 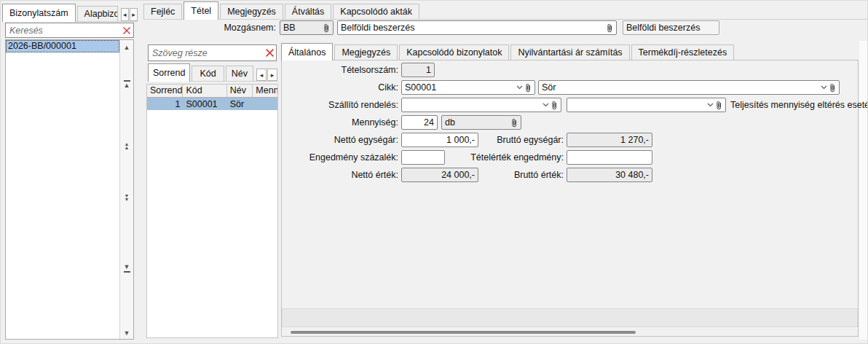 What do you see at coordinates (213, 73) in the screenshot?
I see `sort-tabstrip: Sorrend Kód Név ◂ ▸` at bounding box center [213, 73].